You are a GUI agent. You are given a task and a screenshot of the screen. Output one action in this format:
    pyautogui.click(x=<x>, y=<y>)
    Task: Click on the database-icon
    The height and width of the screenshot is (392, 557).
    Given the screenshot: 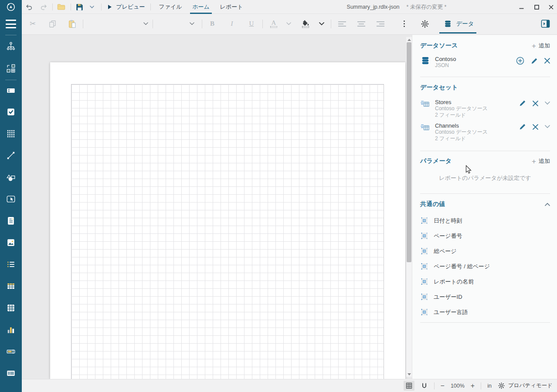 What is the action you would take?
    pyautogui.click(x=448, y=24)
    